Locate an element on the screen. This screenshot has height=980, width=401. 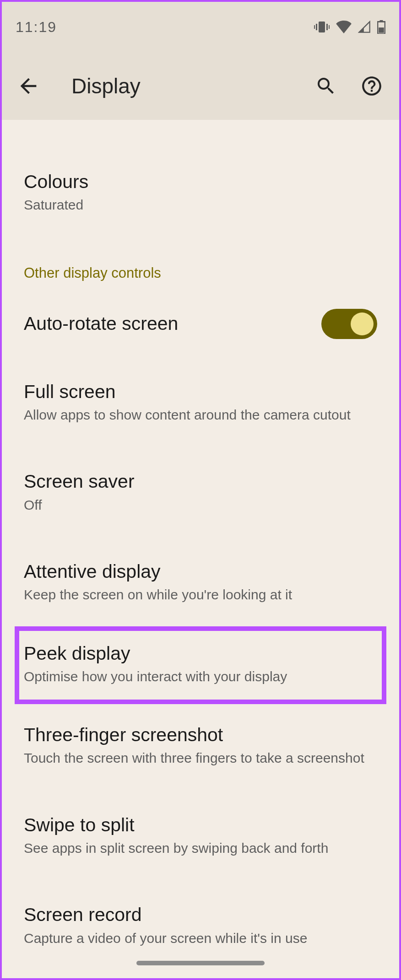
back-button is located at coordinates (28, 86).